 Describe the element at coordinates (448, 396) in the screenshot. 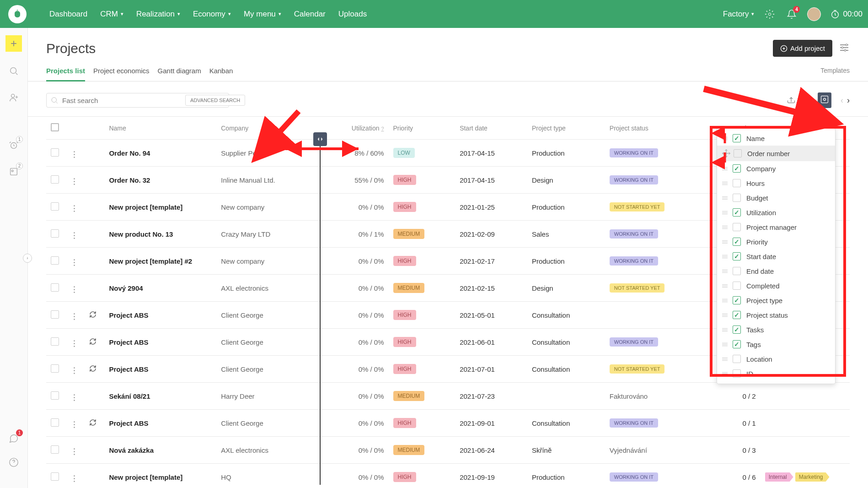

I see `table-row: Sekání 08/21 Harry Deer 0% / 0% MEDIUM 2…` at that location.